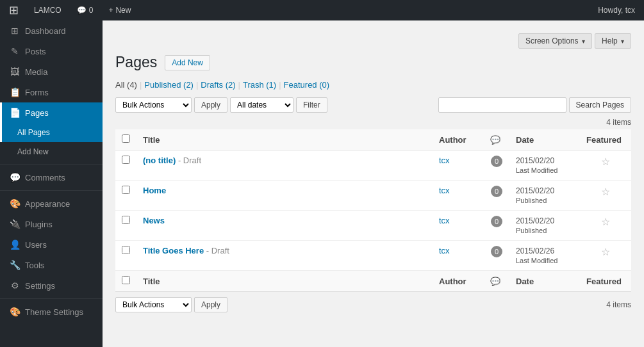 The image size is (644, 347). Describe the element at coordinates (51, 204) in the screenshot. I see `sidebar-item-appearance: 🎨 Appearance` at that location.